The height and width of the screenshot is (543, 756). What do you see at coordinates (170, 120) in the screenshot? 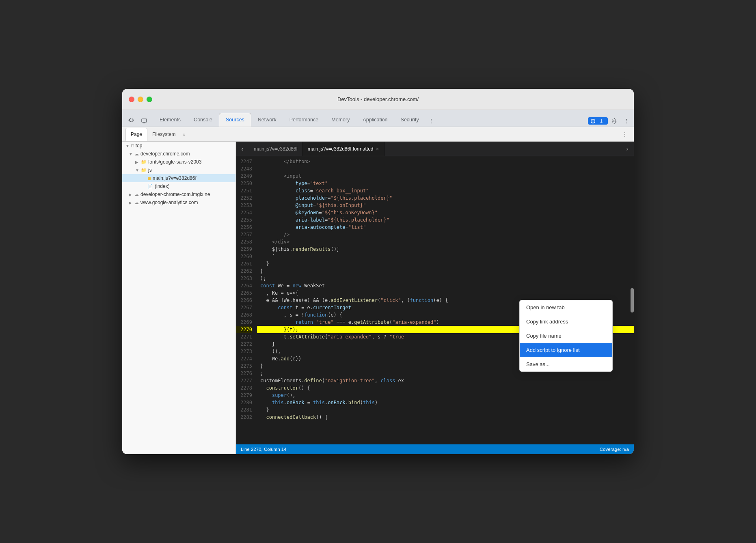
I see `tab-elements: Elements` at bounding box center [170, 120].